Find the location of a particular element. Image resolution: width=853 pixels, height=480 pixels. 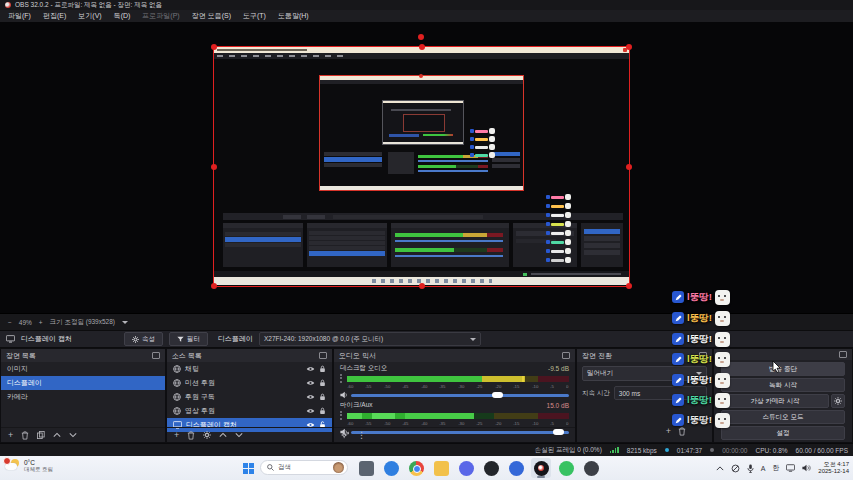

selection-handle-br is located at coordinates (629, 286).